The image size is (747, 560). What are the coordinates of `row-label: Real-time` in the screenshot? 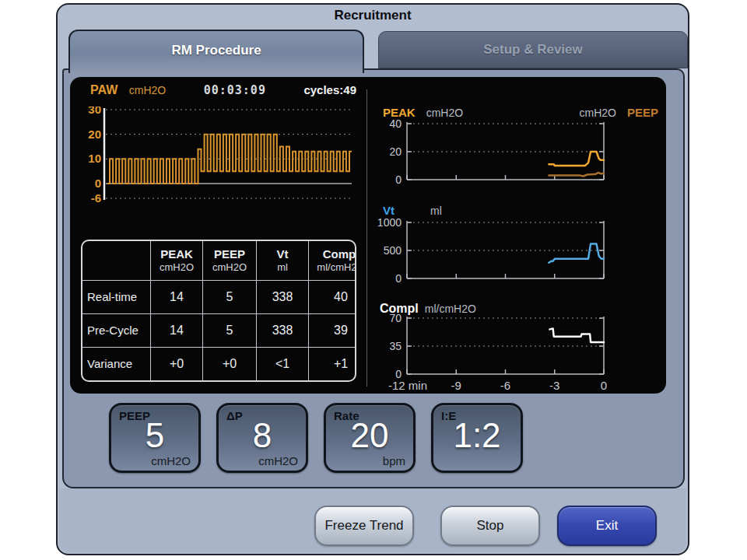 It's located at (117, 297).